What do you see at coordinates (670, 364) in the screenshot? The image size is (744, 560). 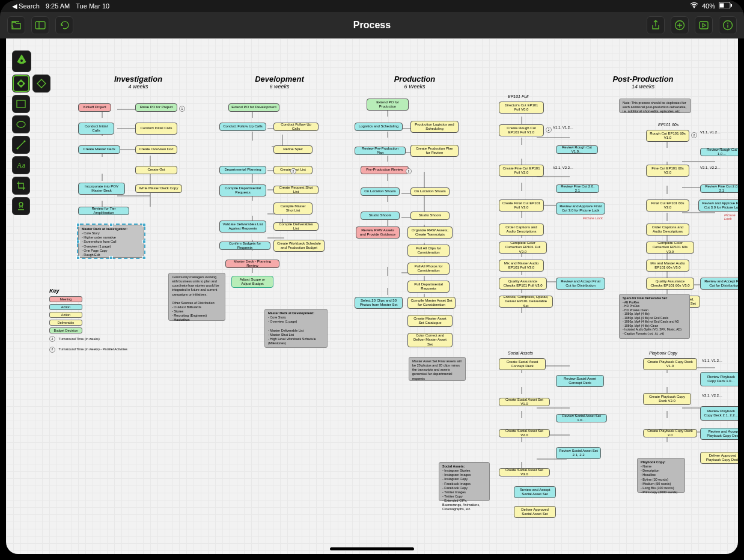 I see `node-playbook-v1: Create Playbook Copy Deck V1.0` at bounding box center [670, 364].